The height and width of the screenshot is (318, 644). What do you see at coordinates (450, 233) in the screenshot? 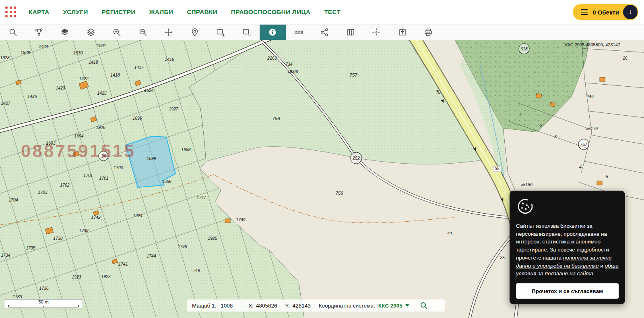
I see `map-label: 44` at bounding box center [450, 233].